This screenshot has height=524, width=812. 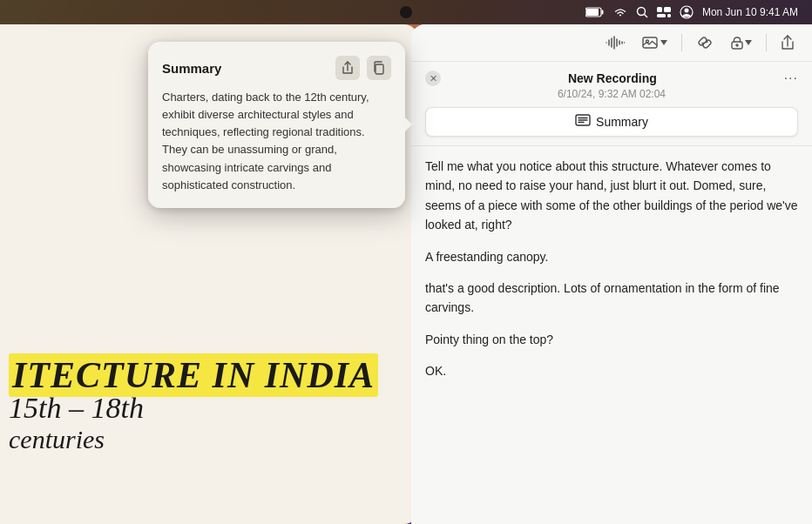 What do you see at coordinates (363, 68) in the screenshot?
I see `summary-actions` at bounding box center [363, 68].